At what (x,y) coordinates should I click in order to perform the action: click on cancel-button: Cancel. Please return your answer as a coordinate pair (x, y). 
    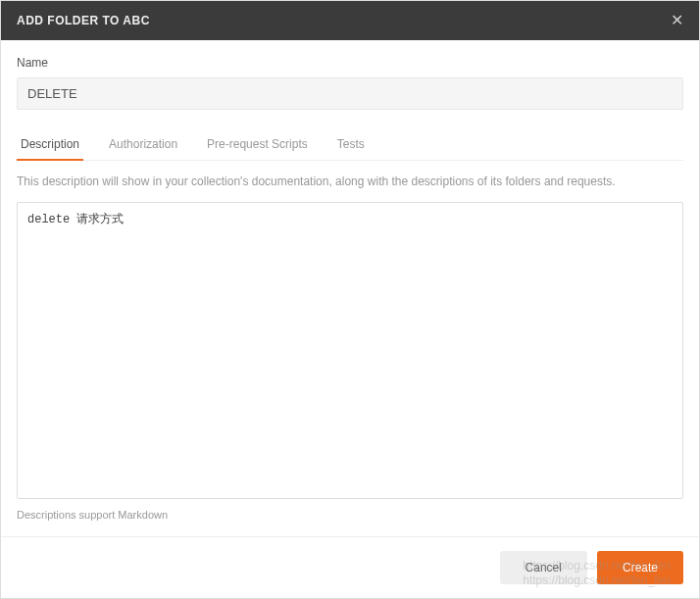
    Looking at the image, I should click on (543, 568).